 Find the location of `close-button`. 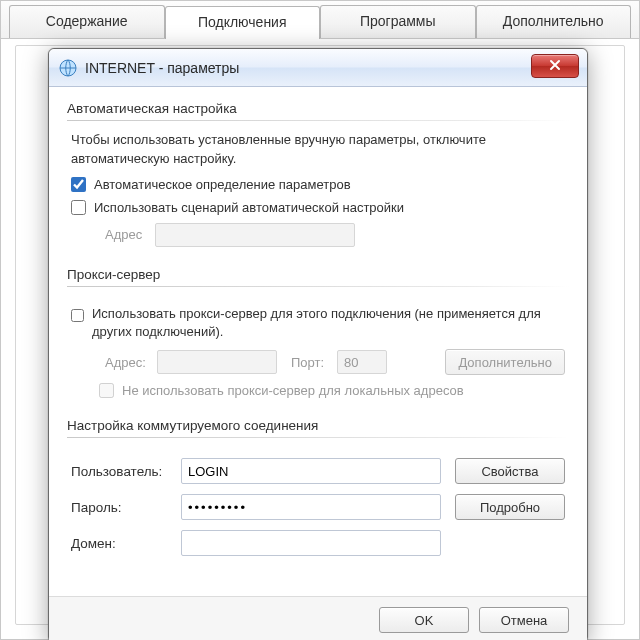

close-button is located at coordinates (555, 66).